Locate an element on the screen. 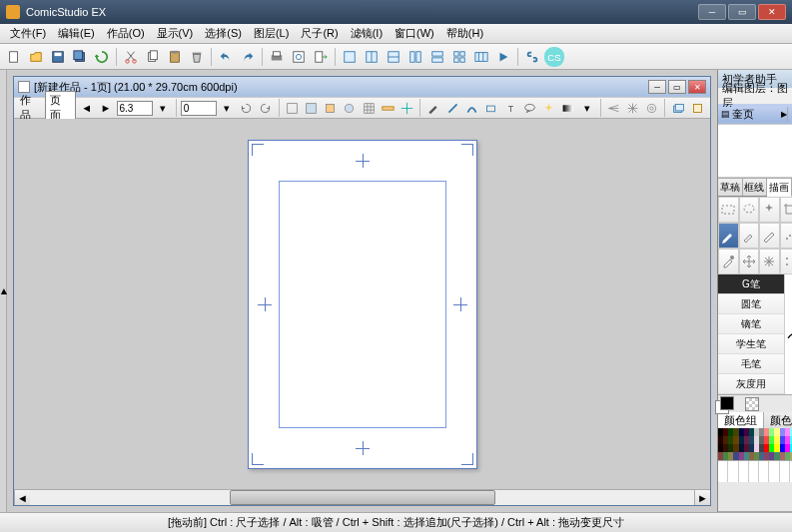  menu-file: 文件(F) is located at coordinates (28, 34).